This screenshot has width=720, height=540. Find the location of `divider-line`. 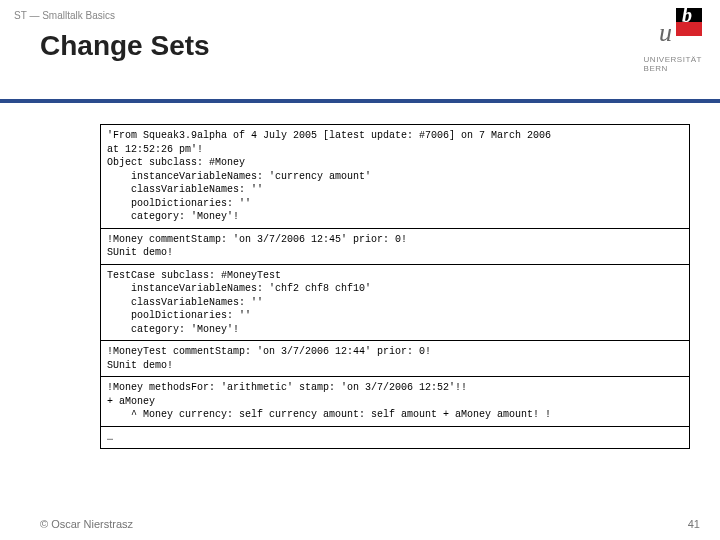

divider-line is located at coordinates (360, 101).